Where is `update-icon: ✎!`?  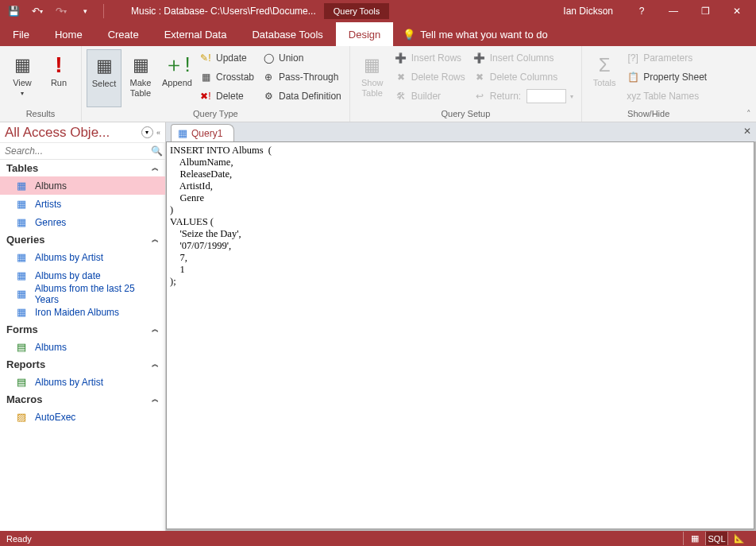 update-icon: ✎! is located at coordinates (206, 58).